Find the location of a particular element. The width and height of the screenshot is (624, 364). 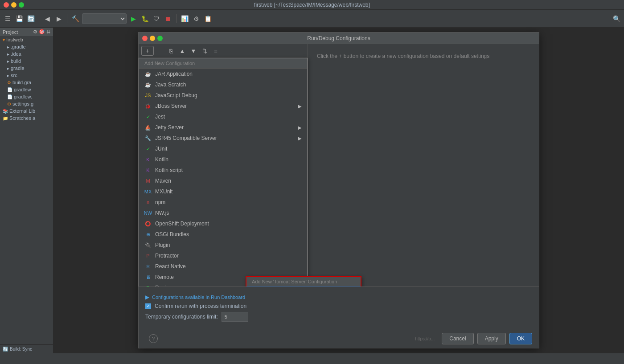

menu-item-osgi: ⊕ OSGi Bundles is located at coordinates (223, 234).